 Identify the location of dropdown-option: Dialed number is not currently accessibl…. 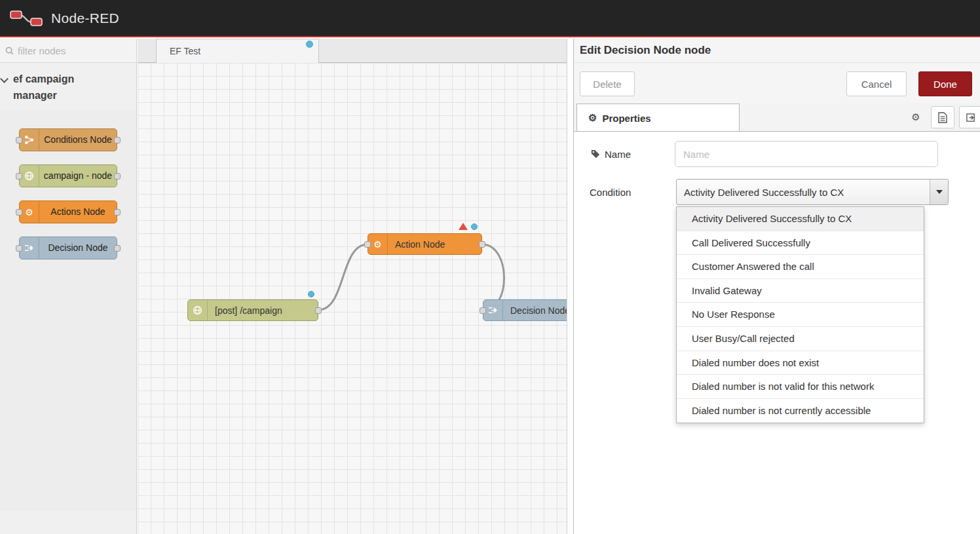
(801, 411).